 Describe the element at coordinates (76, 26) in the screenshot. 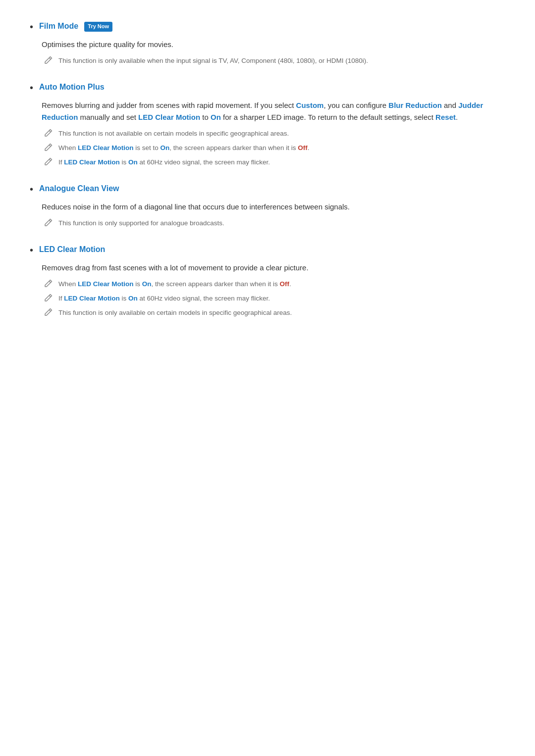

I see `film-mode-title: Film Mode Try Now` at that location.